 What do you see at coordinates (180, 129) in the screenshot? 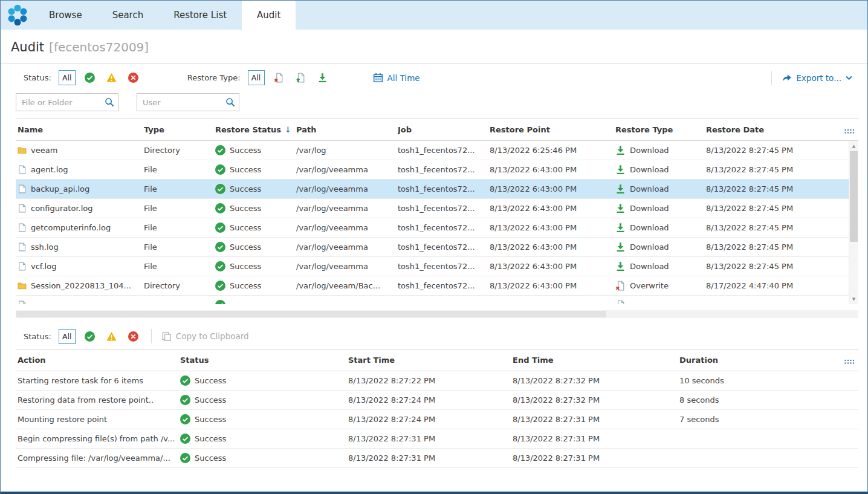
I see `column-header-type: Type` at bounding box center [180, 129].